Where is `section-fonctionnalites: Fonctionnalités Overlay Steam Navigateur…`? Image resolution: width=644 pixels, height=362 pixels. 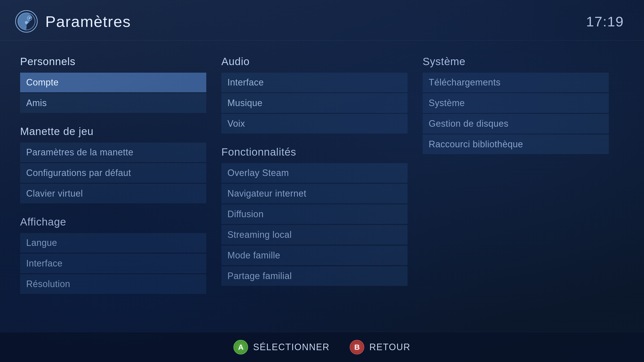
section-fonctionnalites: Fonctionnalités Overlay Steam Navigateur… is located at coordinates (314, 216).